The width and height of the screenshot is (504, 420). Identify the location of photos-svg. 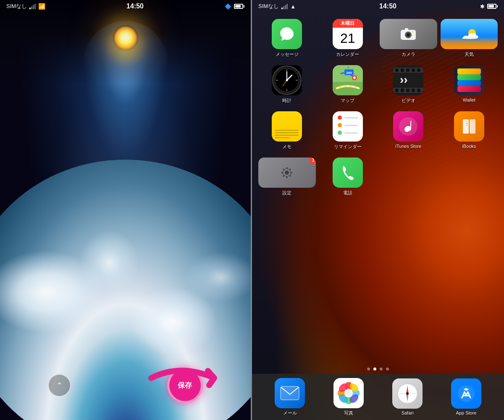
(349, 393).